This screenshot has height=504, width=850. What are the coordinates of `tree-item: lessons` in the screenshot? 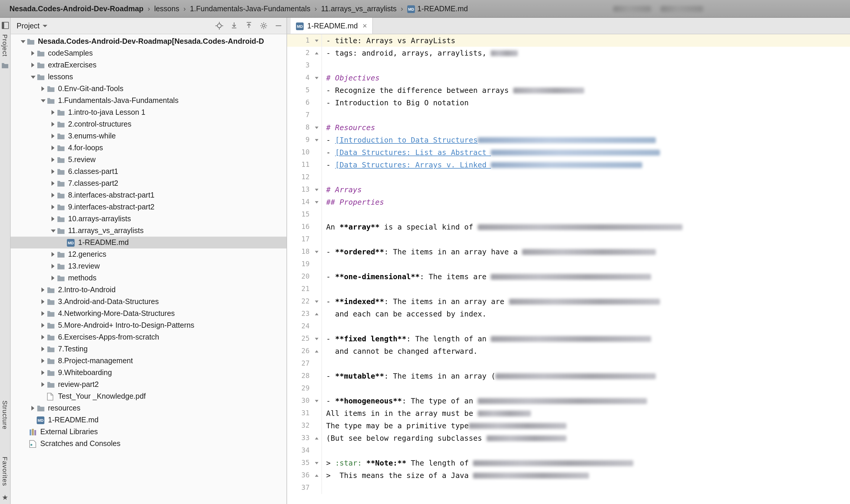 It's located at (148, 77).